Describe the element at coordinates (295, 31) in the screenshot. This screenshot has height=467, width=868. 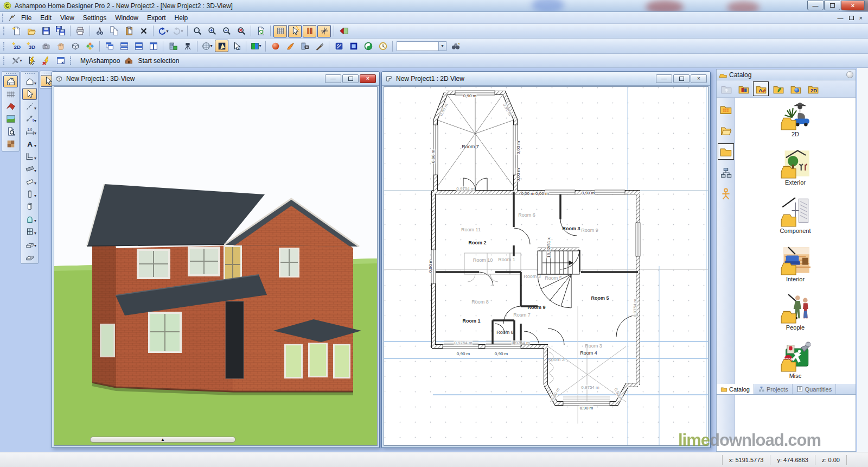
I see `snap-select-button` at that location.